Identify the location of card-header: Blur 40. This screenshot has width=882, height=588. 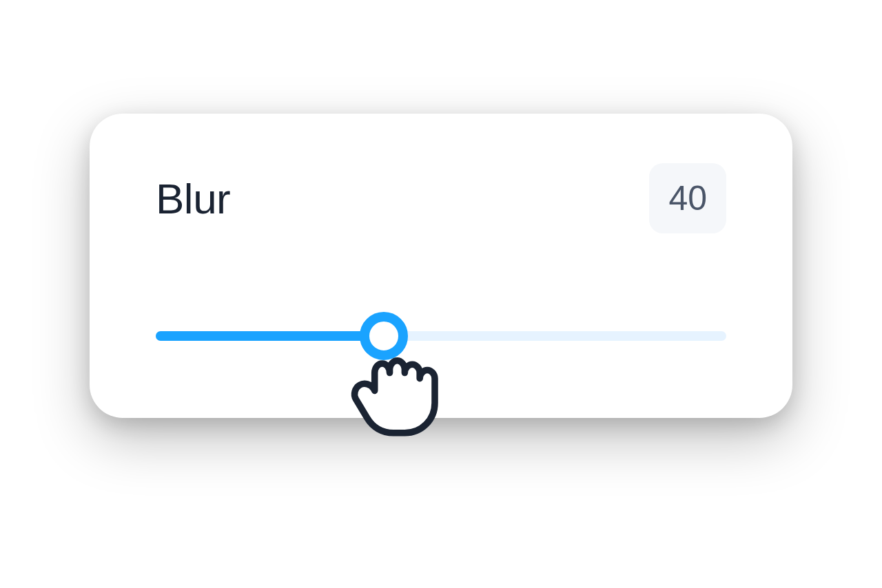
(441, 198).